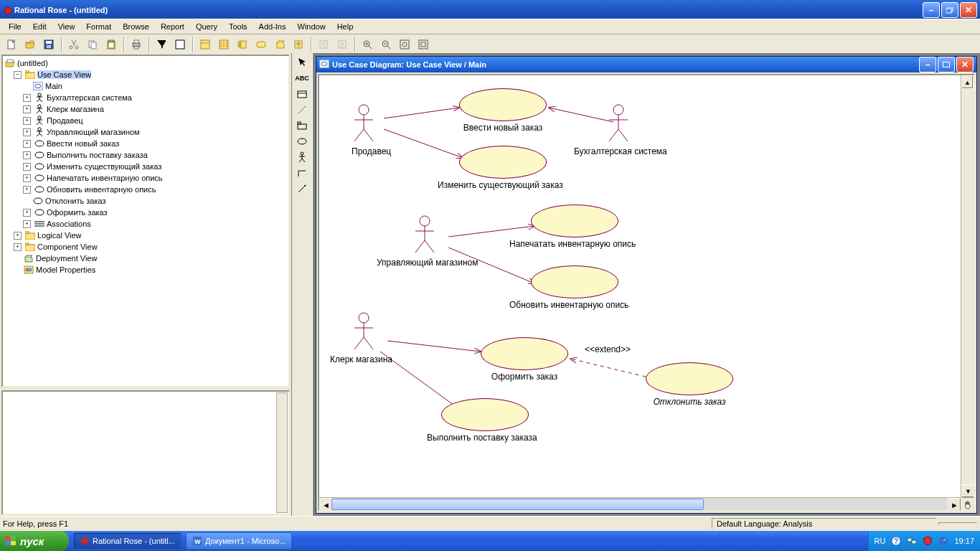 The image size is (980, 551). What do you see at coordinates (302, 189) in the screenshot?
I see `dependency-tool` at bounding box center [302, 189].